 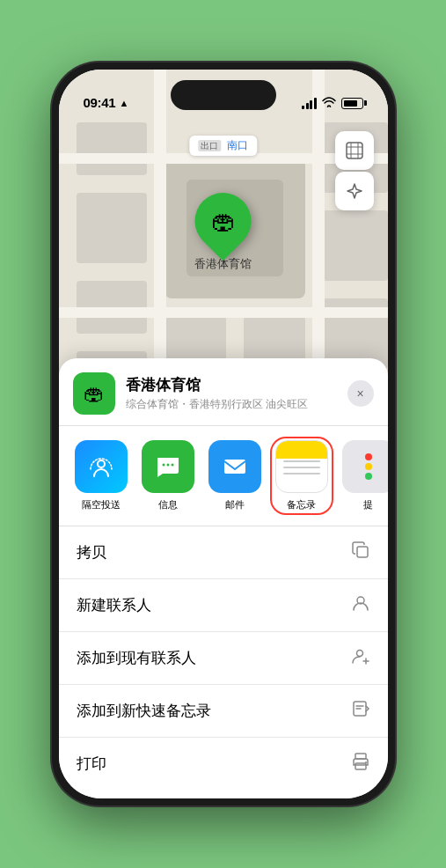 What do you see at coordinates (223, 222) in the screenshot?
I see `marker-stadium-icon: 🏟` at bounding box center [223, 222].